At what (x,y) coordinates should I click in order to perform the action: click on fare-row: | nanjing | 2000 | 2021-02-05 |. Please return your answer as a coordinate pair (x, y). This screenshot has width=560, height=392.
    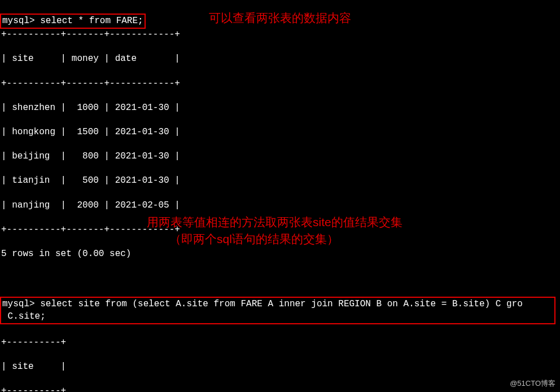
    Looking at the image, I should click on (280, 206).